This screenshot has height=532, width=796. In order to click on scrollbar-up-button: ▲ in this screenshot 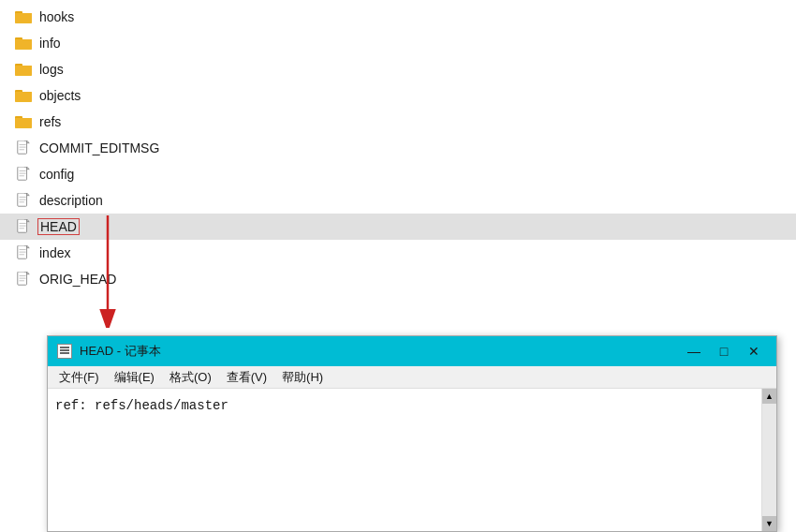, I will do `click(770, 396)`.